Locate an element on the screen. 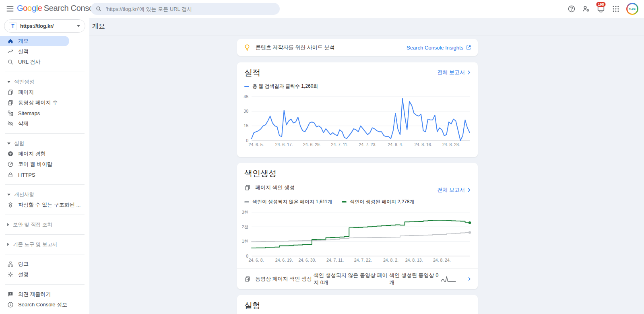 This screenshot has height=314, width=644. svg-text: 24. 8. 13. is located at coordinates (414, 260).